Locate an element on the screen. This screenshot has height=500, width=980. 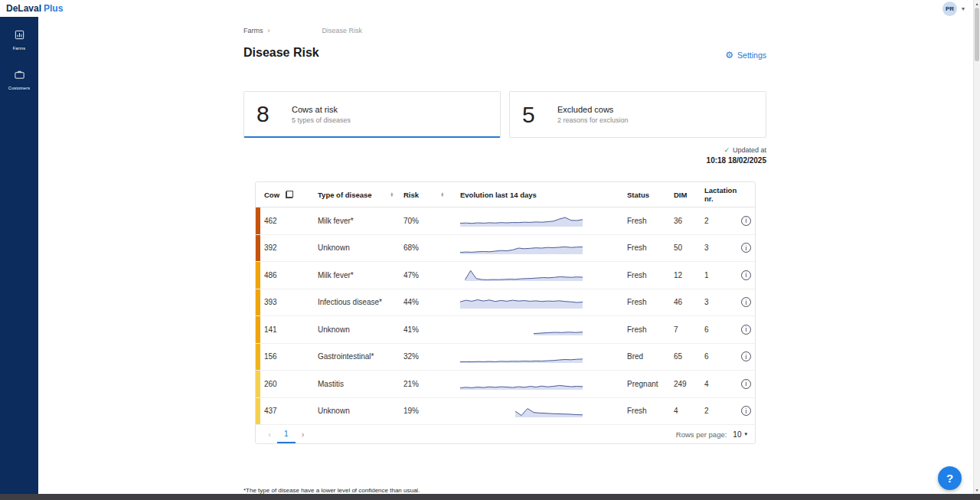
bottom-bar is located at coordinates (490, 497).